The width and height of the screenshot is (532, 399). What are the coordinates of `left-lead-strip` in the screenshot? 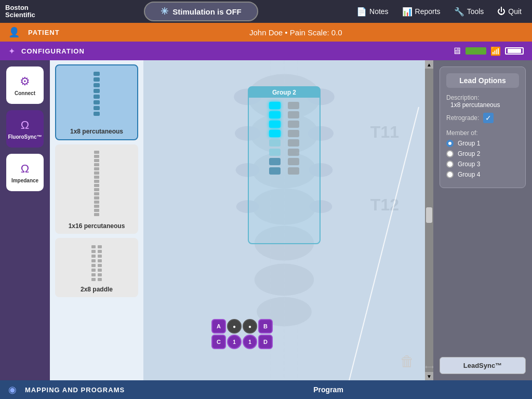 It's located at (275, 170).